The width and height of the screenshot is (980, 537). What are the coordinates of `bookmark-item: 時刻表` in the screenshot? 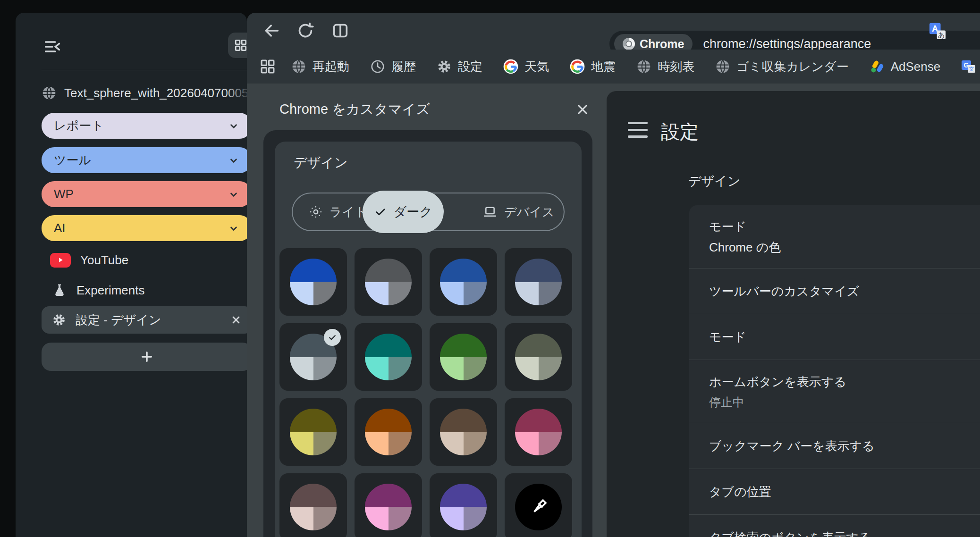 It's located at (666, 67).